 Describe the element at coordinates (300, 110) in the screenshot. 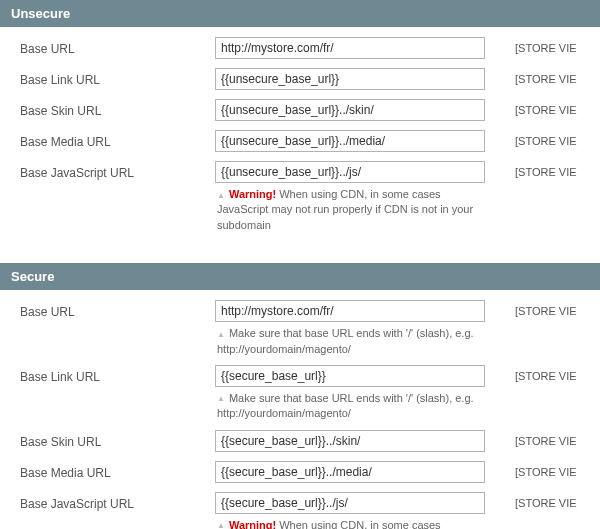

I see `row-unsecure-base-skin-url: Base Skin URL [STORE VIE` at that location.